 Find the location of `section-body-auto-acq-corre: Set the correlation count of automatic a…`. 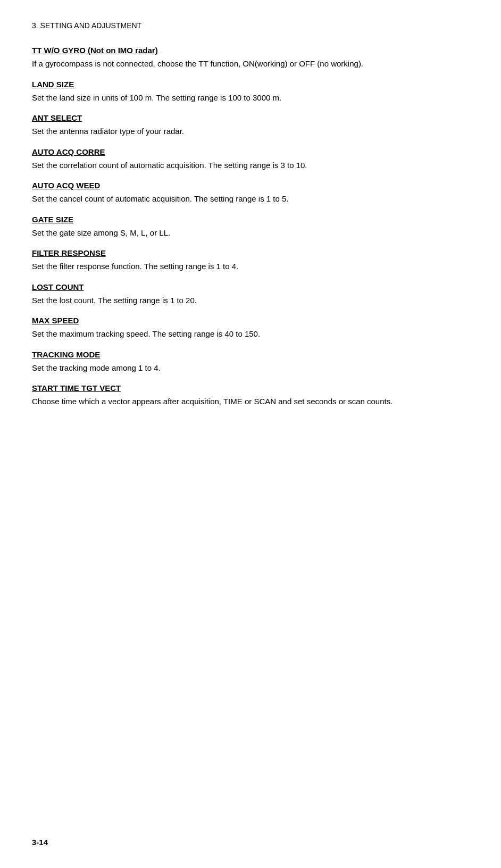

section-body-auto-acq-corre: Set the correlation count of automatic a… is located at coordinates (250, 166).